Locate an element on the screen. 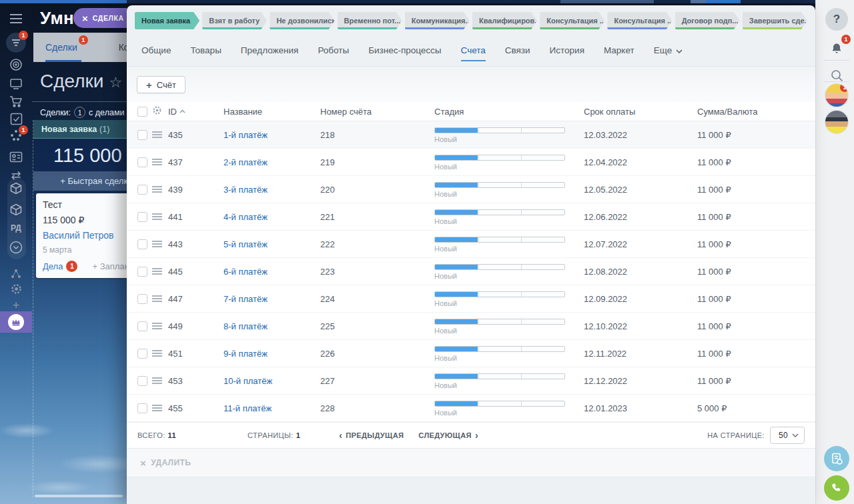 This screenshot has width=854, height=504. invoice-link: 6-й платёж is located at coordinates (272, 272).